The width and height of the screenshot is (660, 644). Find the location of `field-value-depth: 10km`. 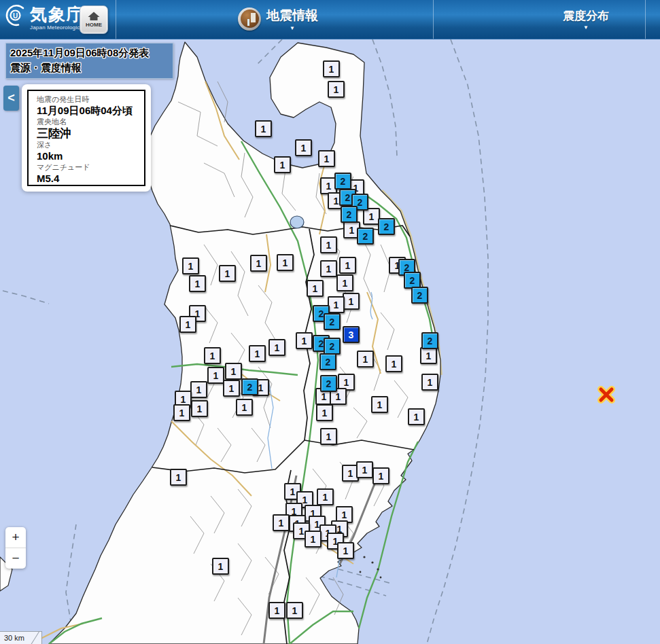

field-value-depth: 10km is located at coordinates (89, 156).